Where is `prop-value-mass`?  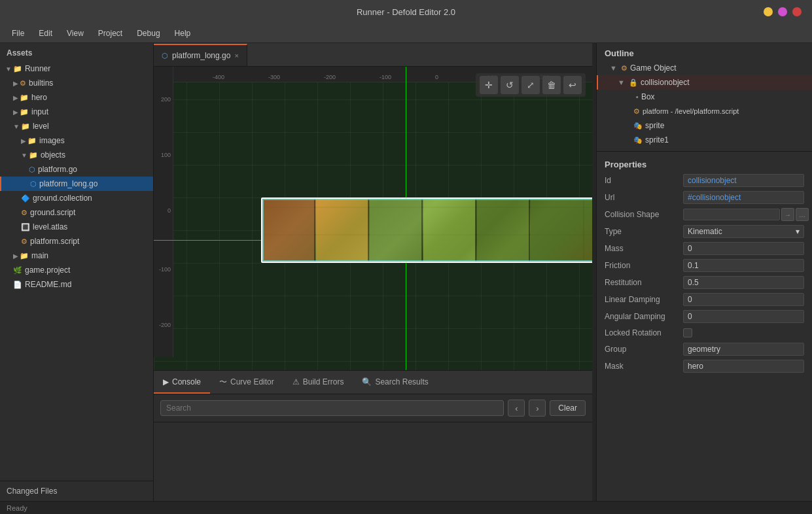
prop-value-mass is located at coordinates (743, 248).